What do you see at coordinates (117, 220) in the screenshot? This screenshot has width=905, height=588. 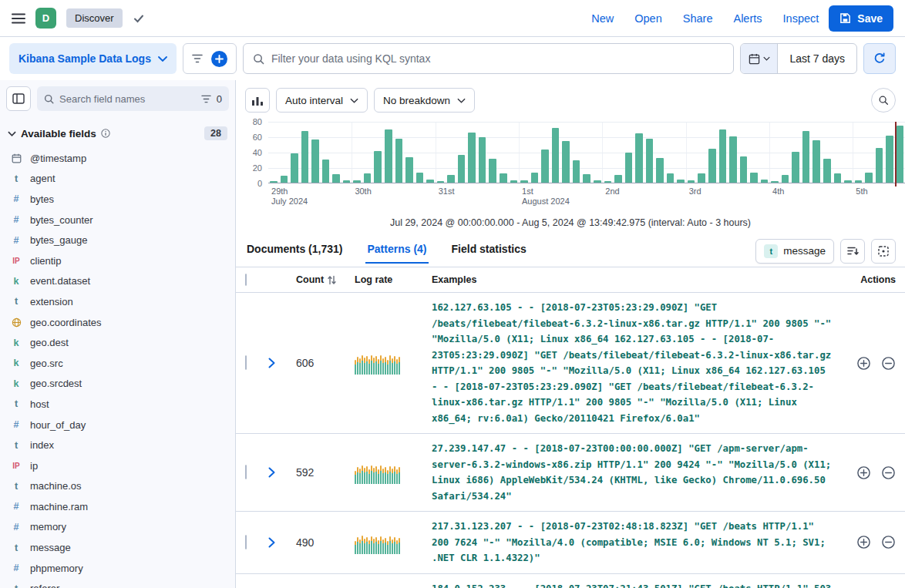 I see `field-list-item: # bytes_counter` at bounding box center [117, 220].